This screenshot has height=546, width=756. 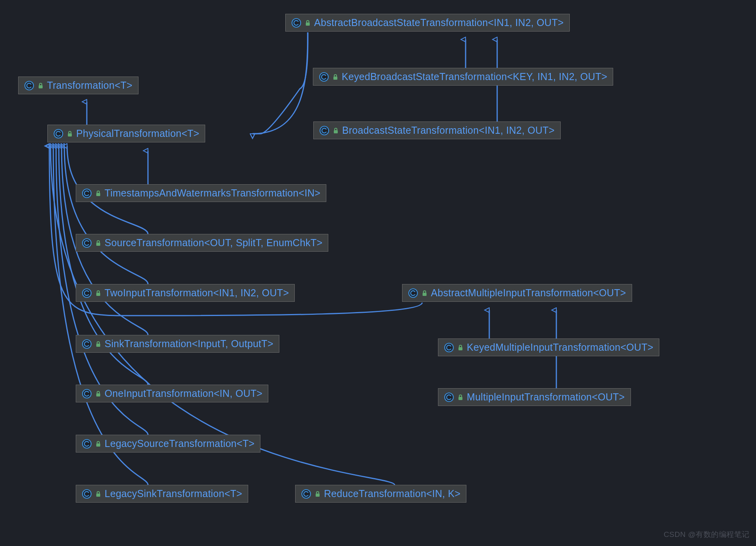 I want to click on class-node-tsWatermarks: TimestampsAndWatermarksTransformation<IN…, so click(x=201, y=193).